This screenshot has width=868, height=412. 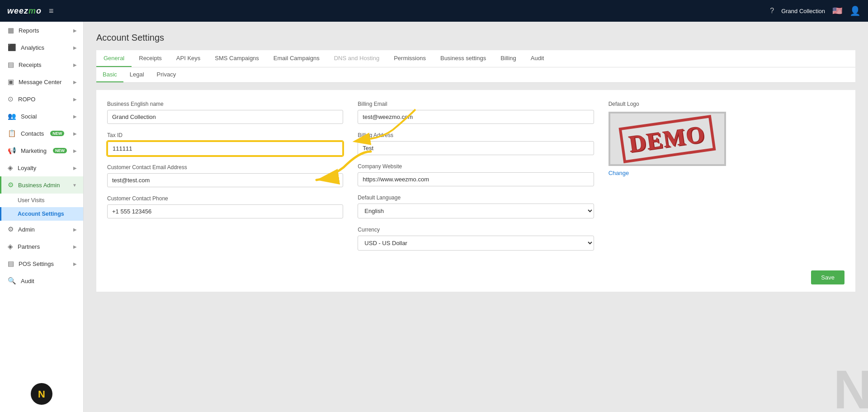 I want to click on sidebar-item-pos-settings: ▤ POS Settings ▶, so click(x=42, y=264).